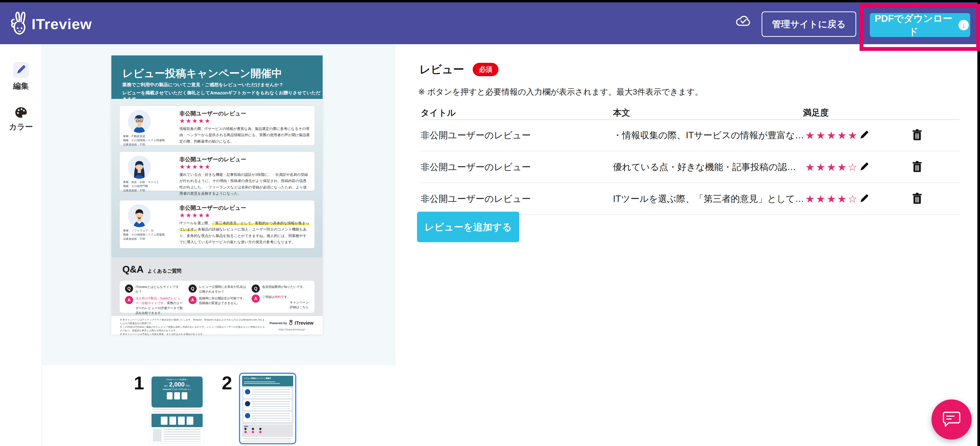 This screenshot has width=980, height=446. I want to click on avatar-female-long-hair, so click(139, 167).